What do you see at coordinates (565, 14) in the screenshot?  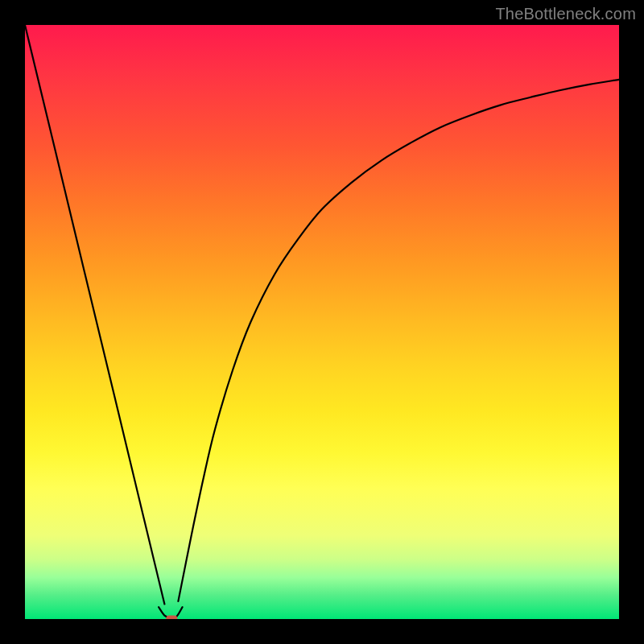 I see `watermark-text: TheBottleneck.com` at bounding box center [565, 14].